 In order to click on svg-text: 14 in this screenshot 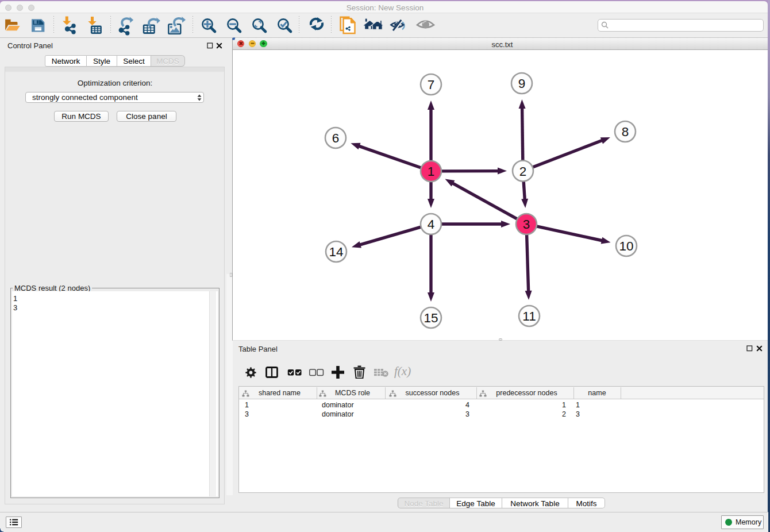, I will do `click(336, 252)`.